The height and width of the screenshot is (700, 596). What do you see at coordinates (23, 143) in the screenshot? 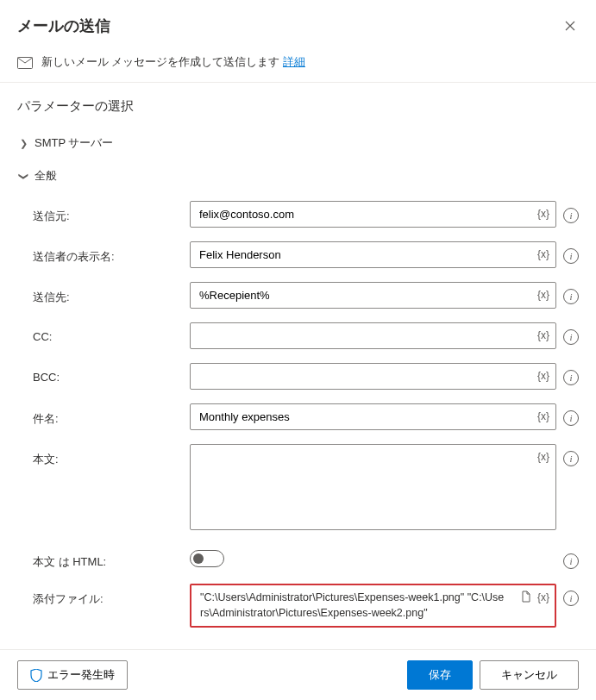
I see `chevron-right-icon: ❯` at bounding box center [23, 143].